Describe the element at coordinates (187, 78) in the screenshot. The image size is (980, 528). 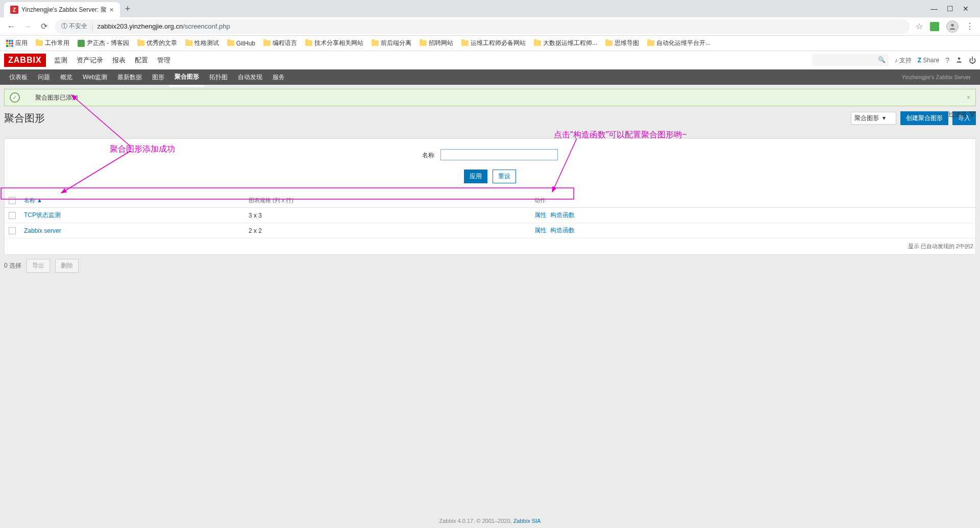
I see `subnav-screens: 聚合图形` at that location.